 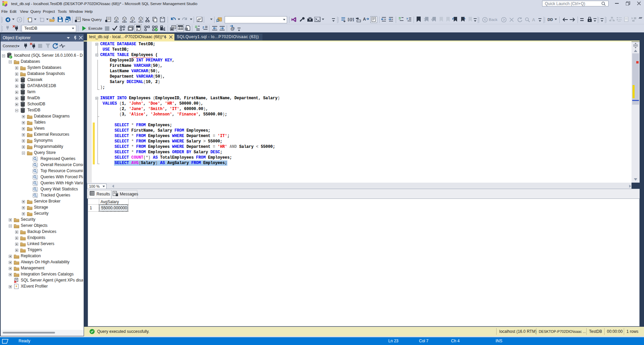 I want to click on svg-text: MDX, so click(x=116, y=22).